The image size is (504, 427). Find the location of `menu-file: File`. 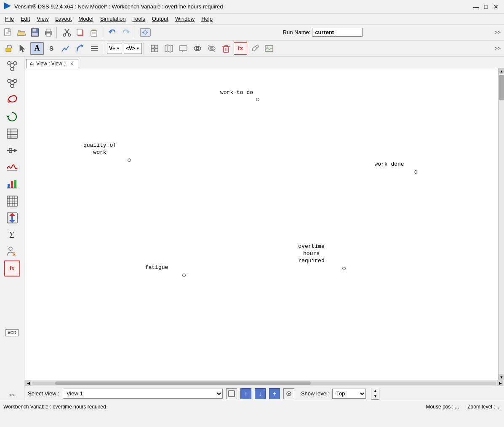

menu-file: File is located at coordinates (9, 19).